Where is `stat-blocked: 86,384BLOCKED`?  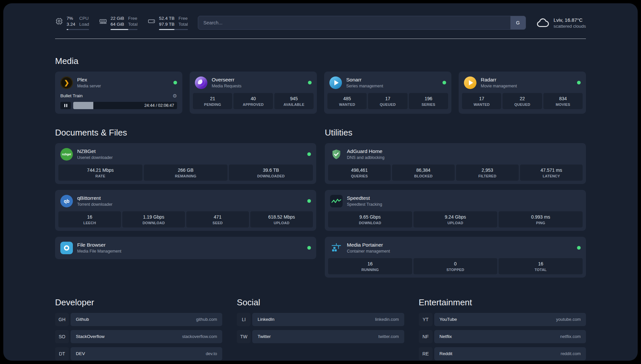 stat-blocked: 86,384BLOCKED is located at coordinates (423, 173).